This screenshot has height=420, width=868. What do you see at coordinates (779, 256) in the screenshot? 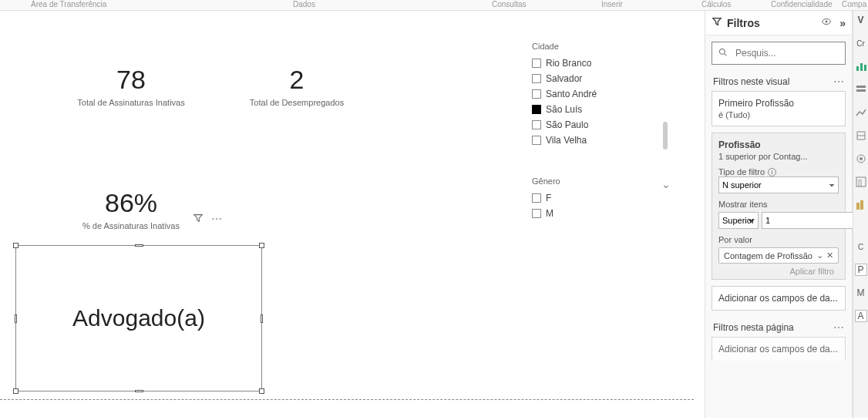
I see `por-valor-chip: Contagem de Profissão ⌄ ✕` at bounding box center [779, 256].